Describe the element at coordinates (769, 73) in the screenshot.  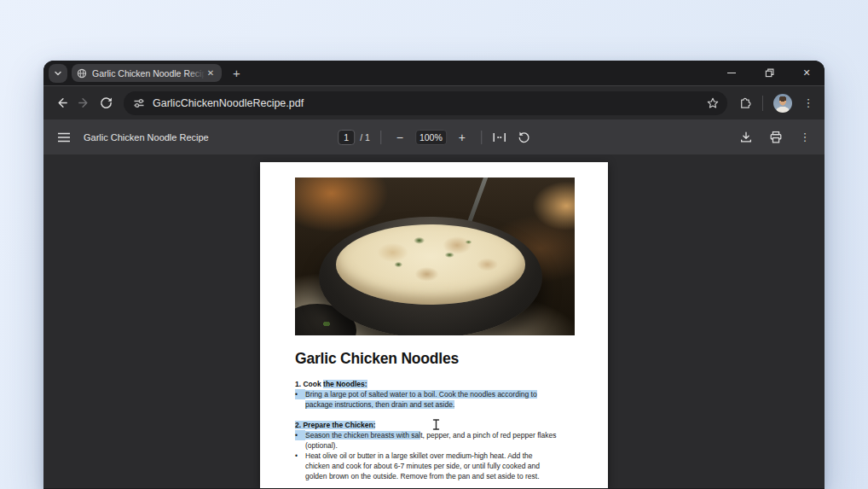
I see `restore-button` at that location.